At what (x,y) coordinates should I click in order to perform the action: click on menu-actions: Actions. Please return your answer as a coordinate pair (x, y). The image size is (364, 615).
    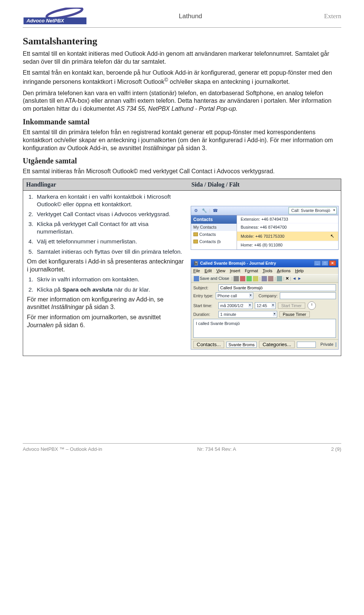
    Looking at the image, I should click on (284, 271).